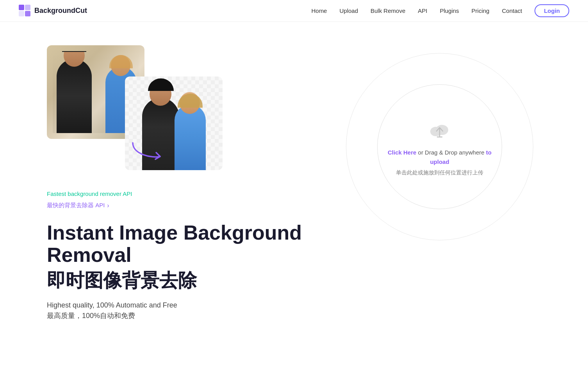 The image size is (588, 375). What do you see at coordinates (402, 152) in the screenshot?
I see `upload-click-label: Click Here` at bounding box center [402, 152].